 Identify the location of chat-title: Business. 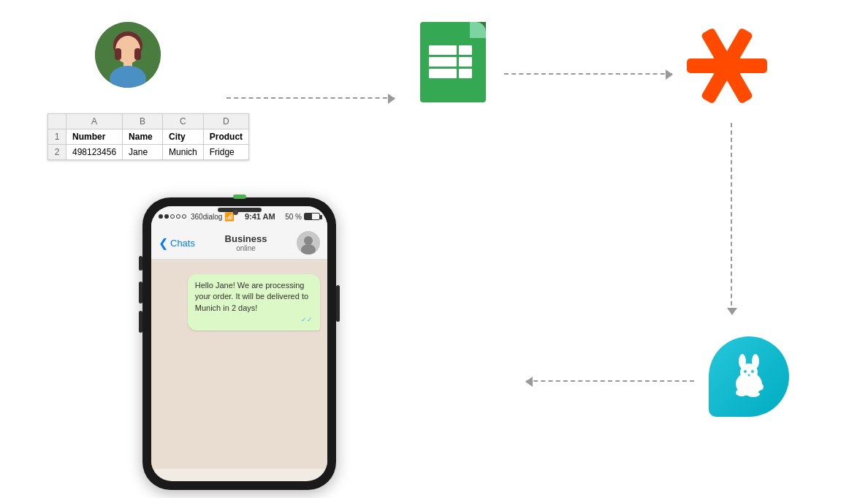
(246, 238).